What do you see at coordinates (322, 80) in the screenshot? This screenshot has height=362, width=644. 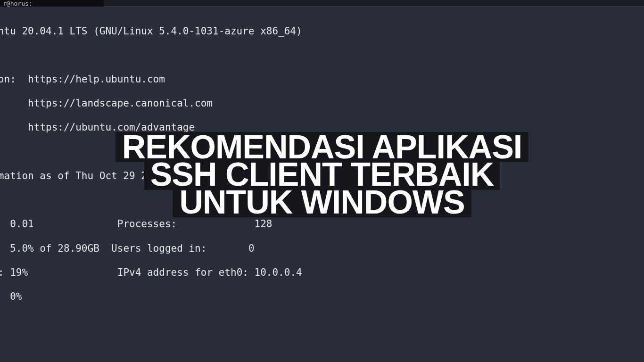 I see `motd-doc: entation: https://help.ubuntu.com` at bounding box center [322, 80].